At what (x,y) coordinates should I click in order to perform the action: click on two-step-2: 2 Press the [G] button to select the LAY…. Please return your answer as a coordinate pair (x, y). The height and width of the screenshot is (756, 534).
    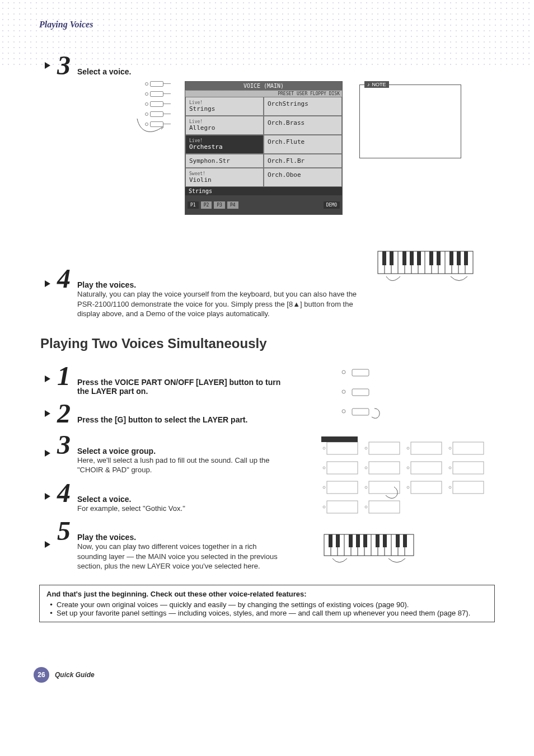
    Looking at the image, I should click on (175, 414).